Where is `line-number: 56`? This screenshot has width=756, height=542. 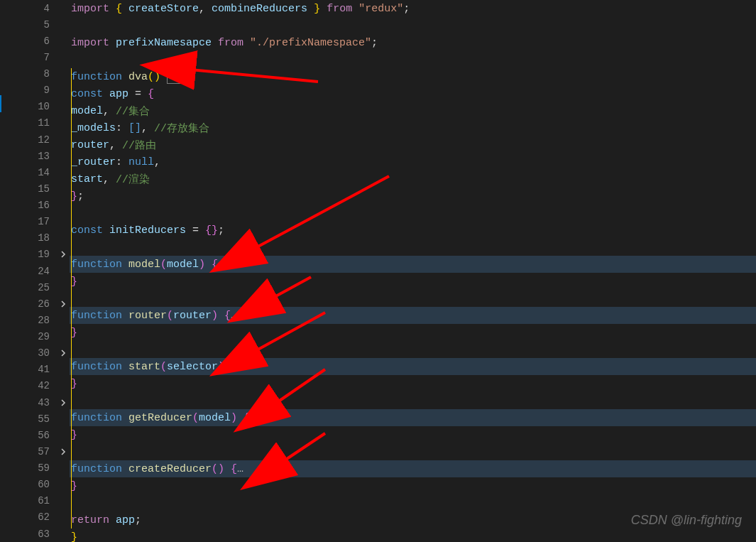
line-number: 56 is located at coordinates (43, 435).